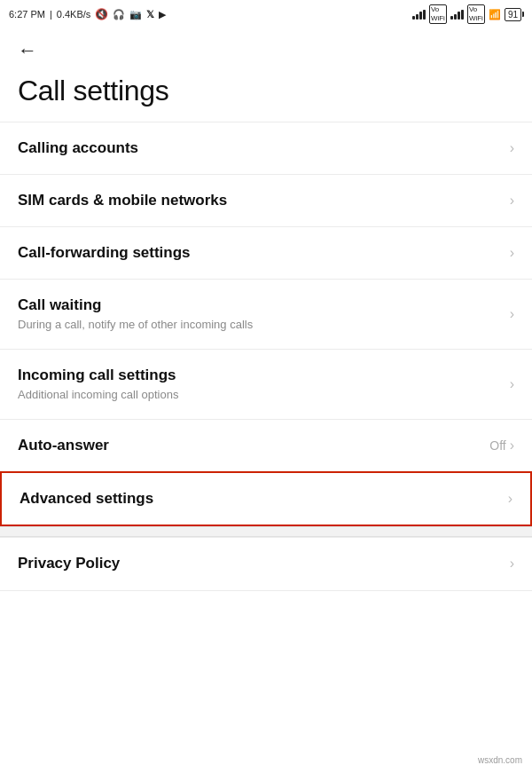 This screenshot has width=532, height=773. Describe the element at coordinates (512, 14) in the screenshot. I see `battery-icon: 91` at that location.